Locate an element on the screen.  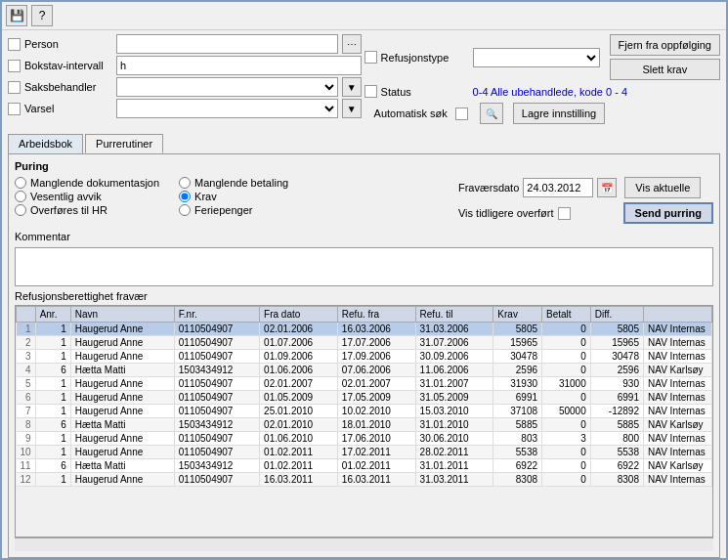
saksbehandler-select is located at coordinates (227, 87).